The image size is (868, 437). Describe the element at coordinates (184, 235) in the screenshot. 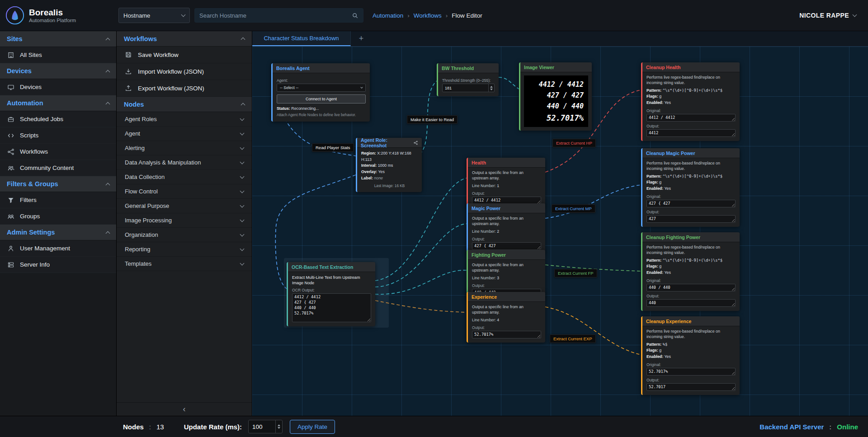

I see `node-category-organization: Organization` at that location.